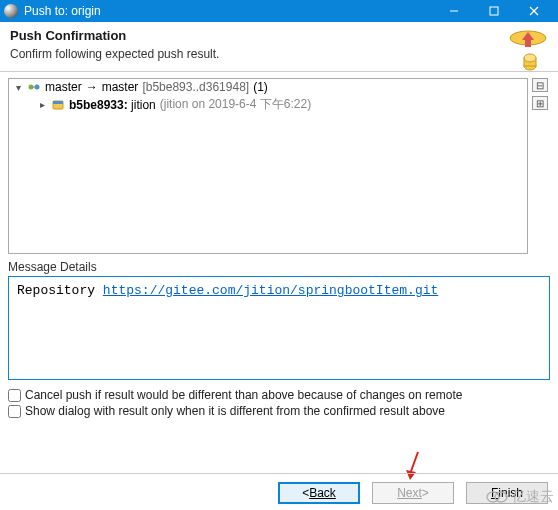 This screenshot has height=510, width=558. What do you see at coordinates (279, 267) in the screenshot?
I see `message-details-label: Message Details` at bounding box center [279, 267].